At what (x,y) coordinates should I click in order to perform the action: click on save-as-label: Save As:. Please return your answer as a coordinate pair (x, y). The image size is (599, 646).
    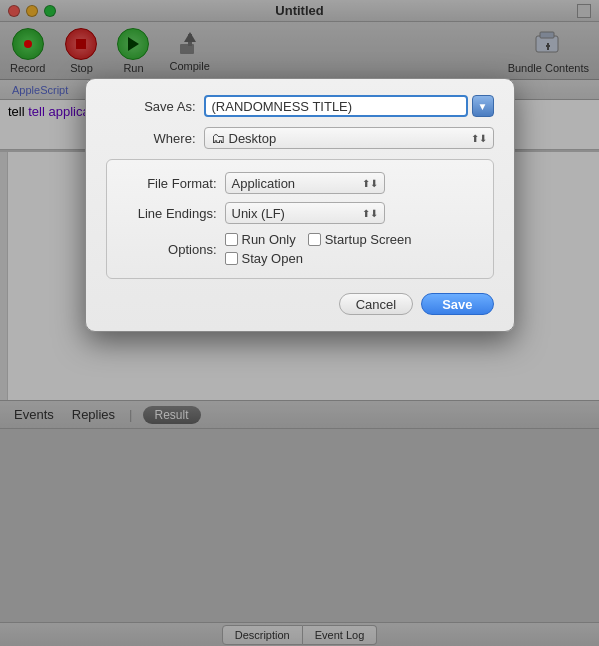
    Looking at the image, I should click on (151, 106).